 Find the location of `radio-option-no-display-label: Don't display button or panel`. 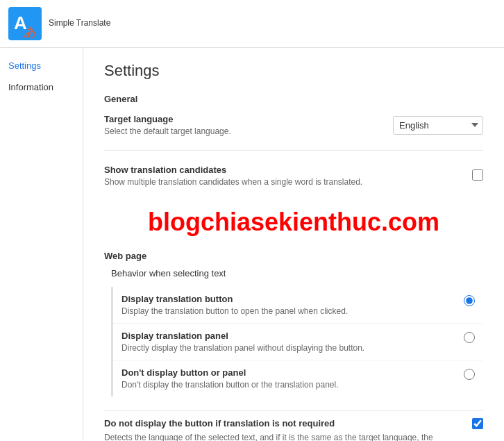

radio-option-no-display-label: Don't display button or panel is located at coordinates (287, 372).